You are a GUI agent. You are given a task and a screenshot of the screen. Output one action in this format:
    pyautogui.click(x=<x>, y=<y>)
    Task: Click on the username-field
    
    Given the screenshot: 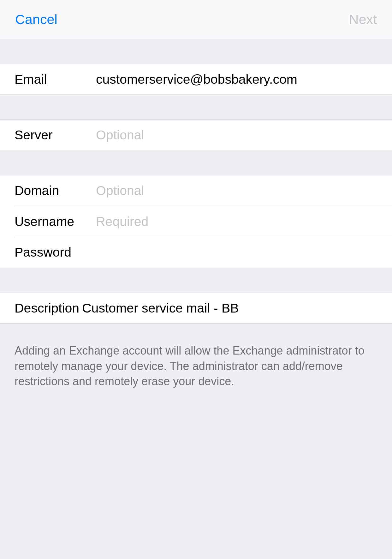 What is the action you would take?
    pyautogui.click(x=237, y=222)
    